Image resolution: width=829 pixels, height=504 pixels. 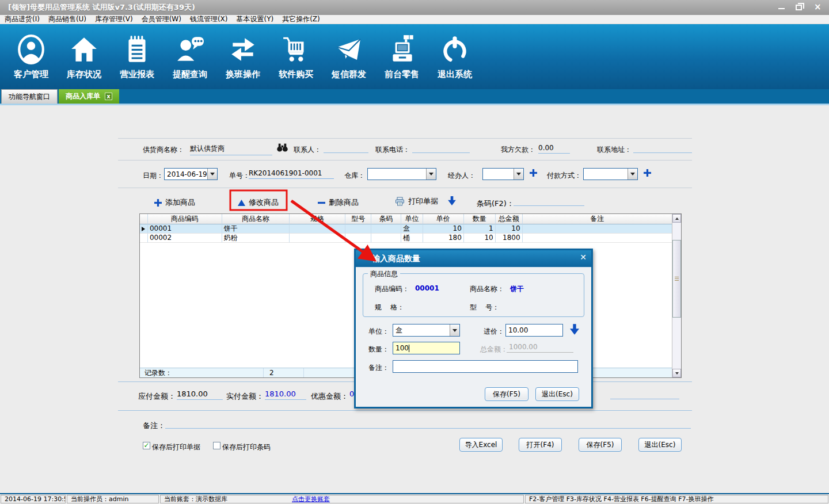 What do you see at coordinates (441, 148) in the screenshot?
I see `phone-field` at bounding box center [441, 148].